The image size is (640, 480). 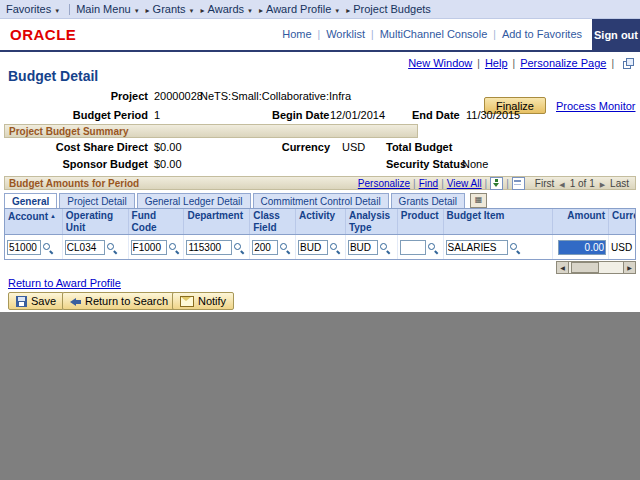 I want to click on operating-unit-input, so click(x=85, y=248).